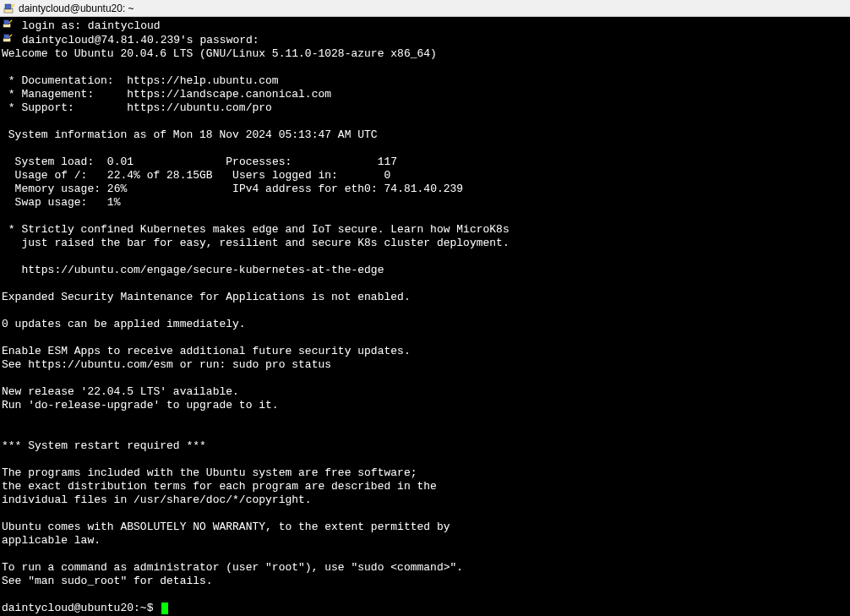  I want to click on users-label: Users logged in:, so click(286, 176).